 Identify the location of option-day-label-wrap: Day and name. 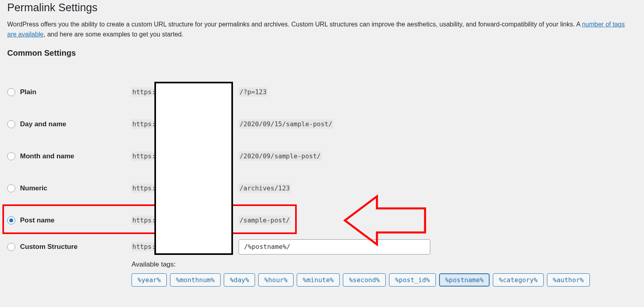
(69, 124).